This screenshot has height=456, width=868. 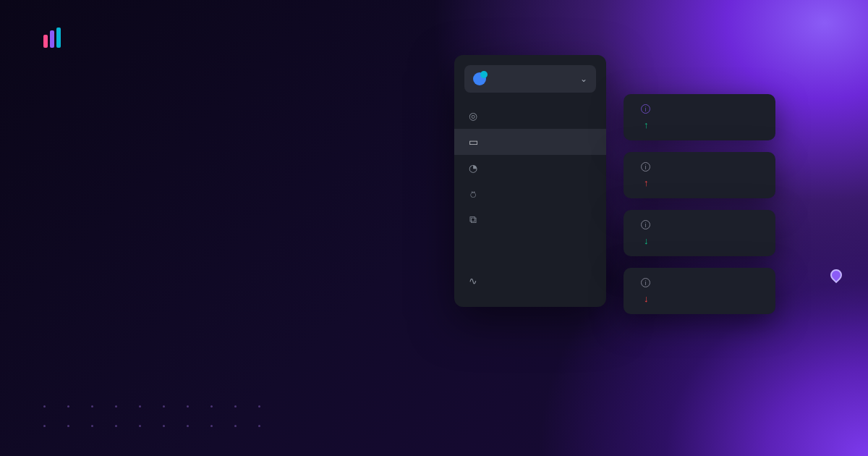 I want to click on arrow-down-icon, so click(x=647, y=240).